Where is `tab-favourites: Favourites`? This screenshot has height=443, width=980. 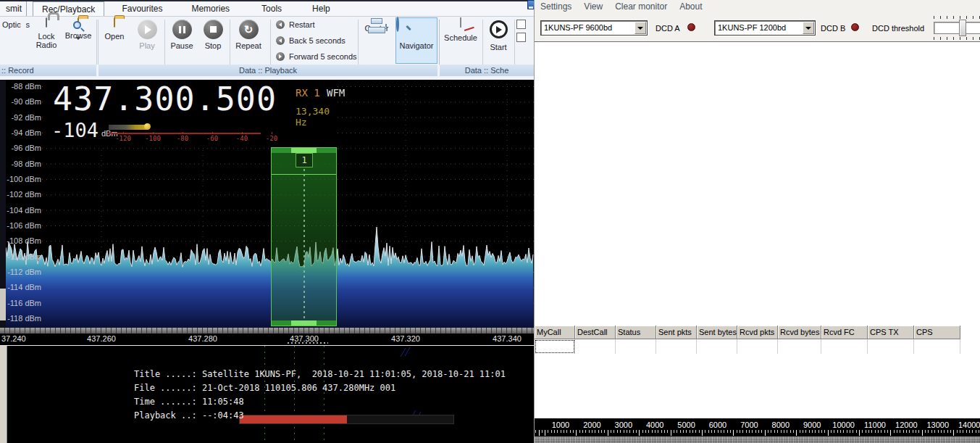
tab-favourites: Favourites is located at coordinates (142, 9).